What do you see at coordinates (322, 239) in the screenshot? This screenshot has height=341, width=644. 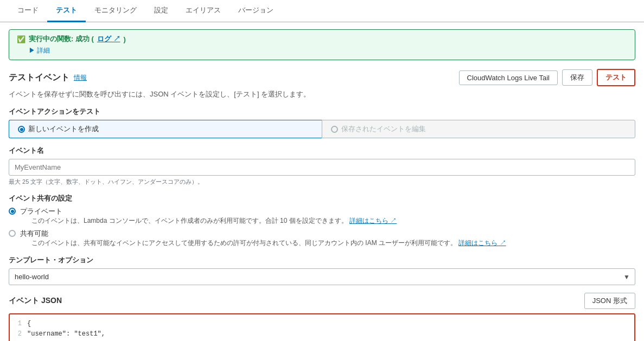 I see `sharing-shared-option: 共有可能 このイベントは、共有可能なイベントにアクセスして使用するための許可が付…` at bounding box center [322, 239].